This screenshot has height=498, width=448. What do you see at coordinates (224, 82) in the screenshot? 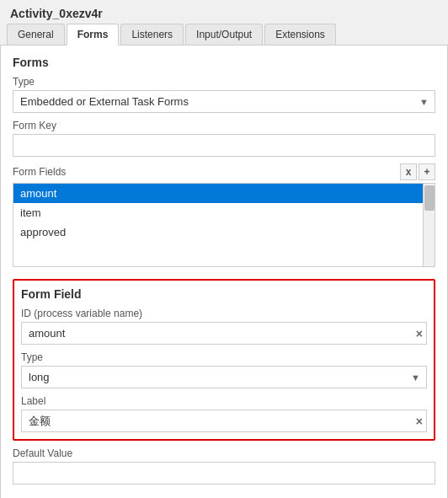
I see `type-label: Type` at bounding box center [224, 82].